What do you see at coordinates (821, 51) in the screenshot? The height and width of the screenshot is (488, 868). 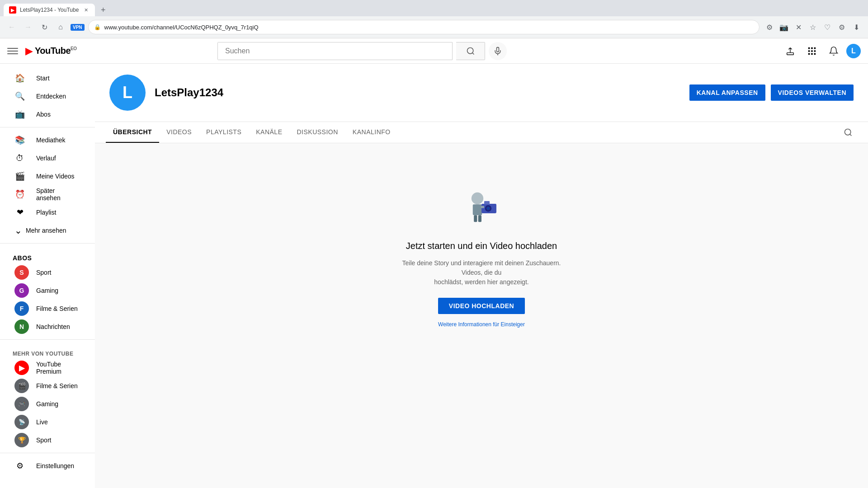 I see `header-right: L` at bounding box center [821, 51].